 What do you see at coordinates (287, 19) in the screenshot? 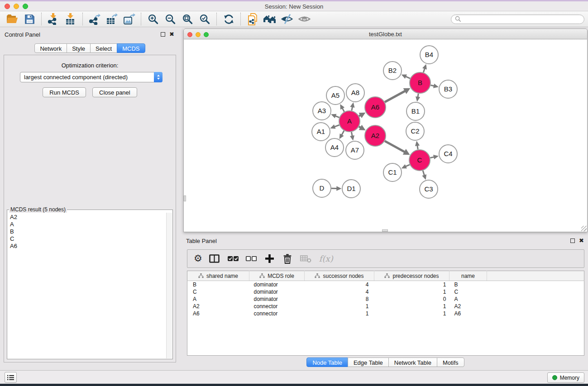
I see `hide-graphics-details-button` at bounding box center [287, 19].